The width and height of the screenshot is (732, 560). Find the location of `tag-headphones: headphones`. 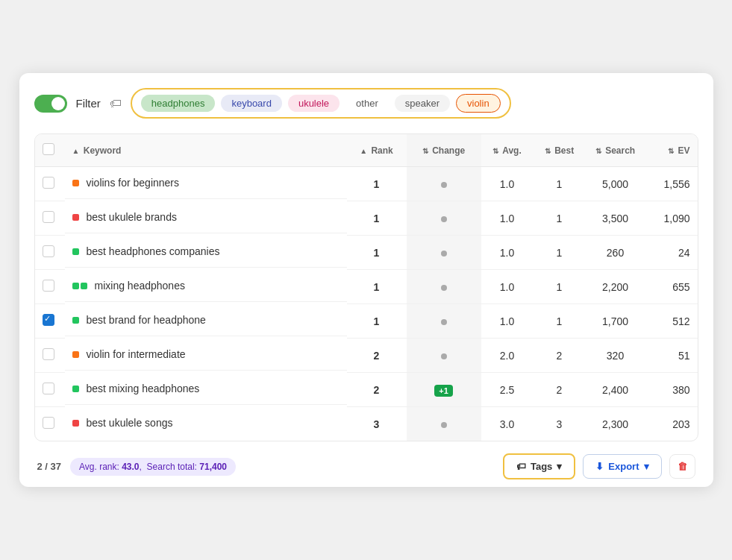

tag-headphones: headphones is located at coordinates (178, 103).